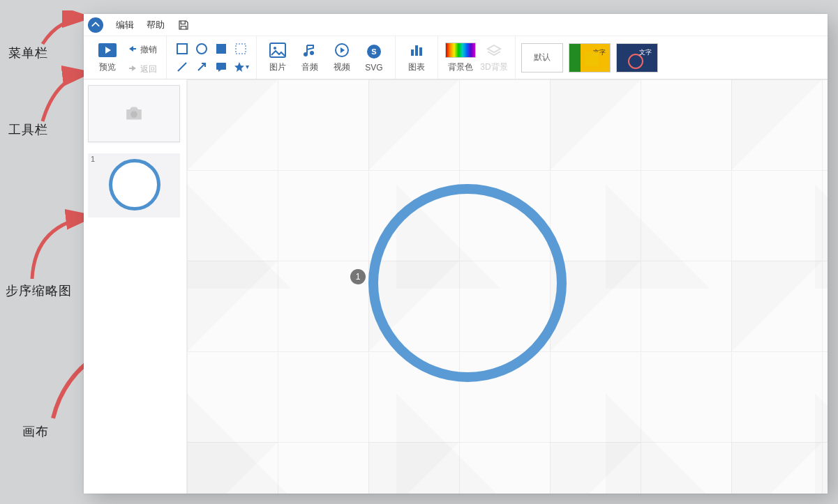  Describe the element at coordinates (342, 58) in the screenshot. I see `insert-video-button: 视频` at that location.